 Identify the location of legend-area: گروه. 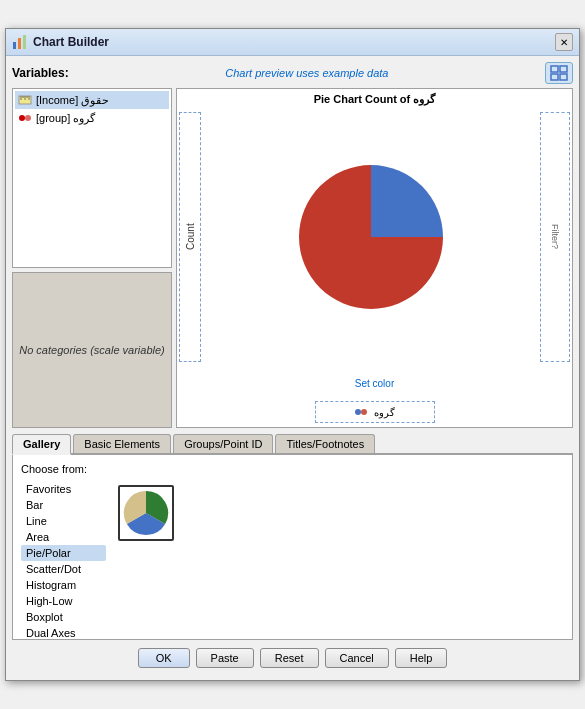
(375, 412).